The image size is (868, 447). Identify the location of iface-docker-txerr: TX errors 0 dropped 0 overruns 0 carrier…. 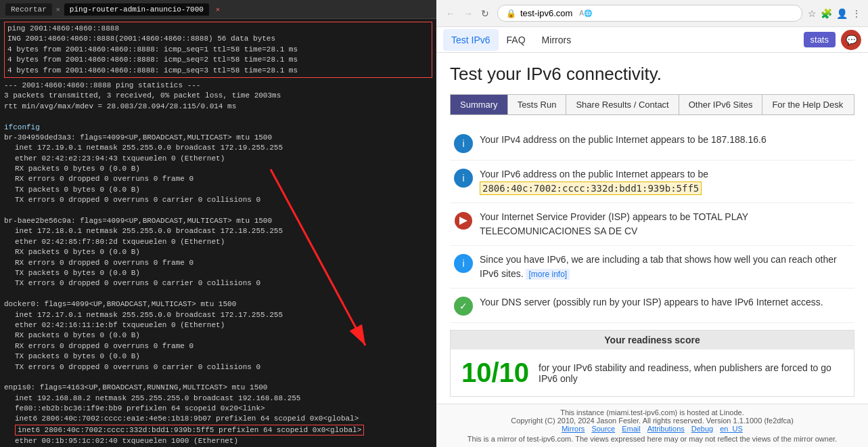
(218, 367).